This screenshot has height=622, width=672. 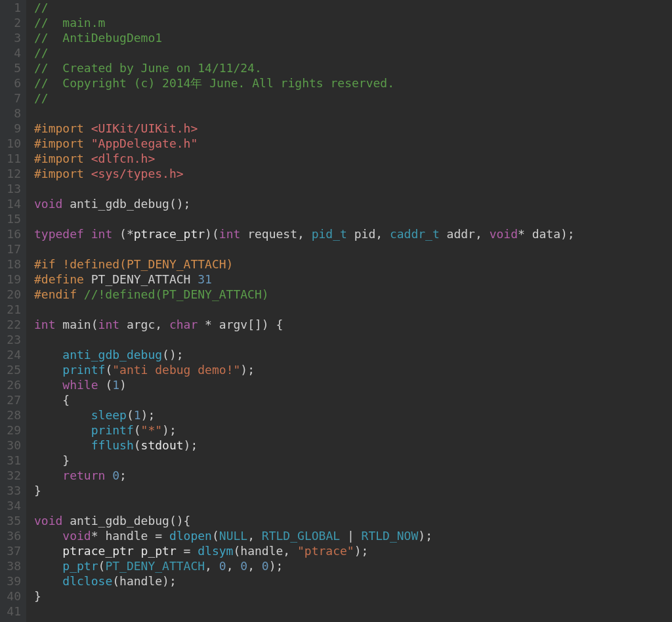 What do you see at coordinates (12, 461) in the screenshot?
I see `line-number: 31` at bounding box center [12, 461].